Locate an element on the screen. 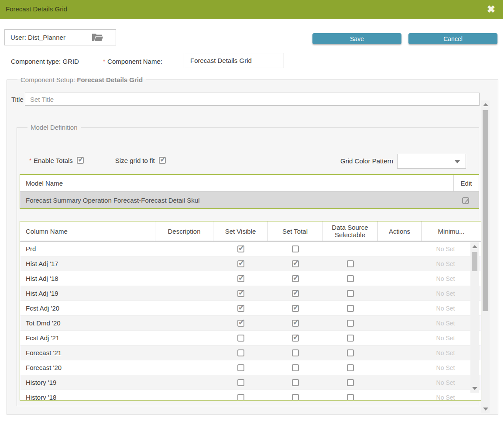  user-selector: User: Dist_Planner is located at coordinates (60, 38).